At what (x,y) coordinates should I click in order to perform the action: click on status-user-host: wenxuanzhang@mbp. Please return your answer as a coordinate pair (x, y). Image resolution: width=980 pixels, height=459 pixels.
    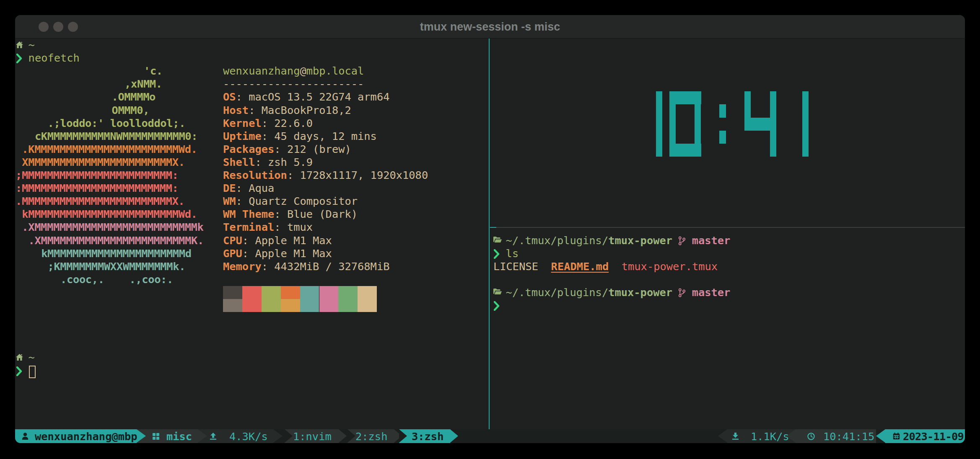
    Looking at the image, I should click on (86, 436).